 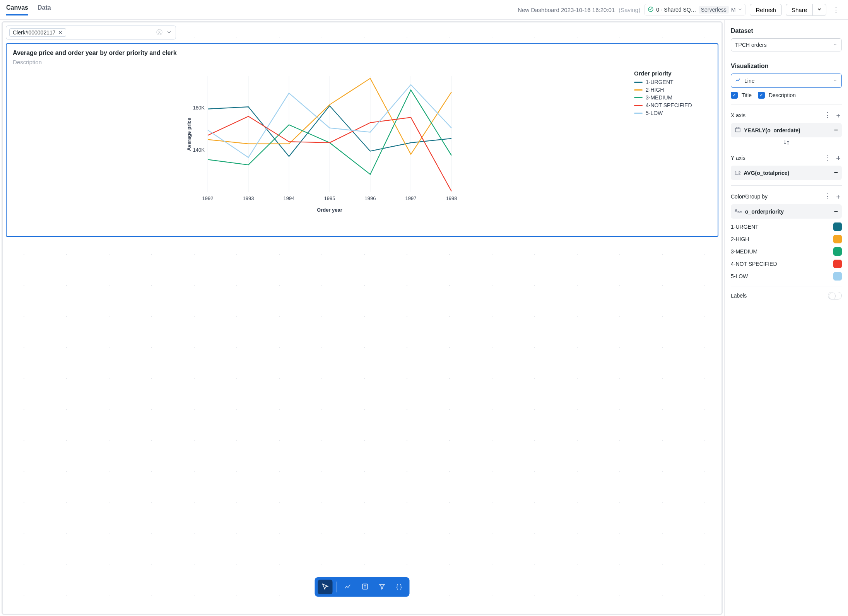 What do you see at coordinates (673, 142) in the screenshot?
I see `chart-legend: Order priority 1-URGENT2-HIGH3-MEDIUM4-N…` at bounding box center [673, 142].